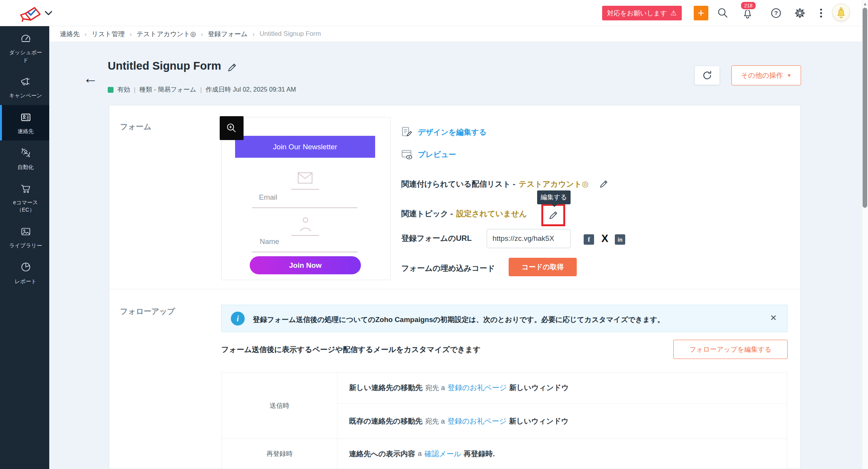 This screenshot has height=469, width=868. Describe the element at coordinates (464, 214) in the screenshot. I see `related-topic-row: 関連トピック - 設定されていません` at that location.